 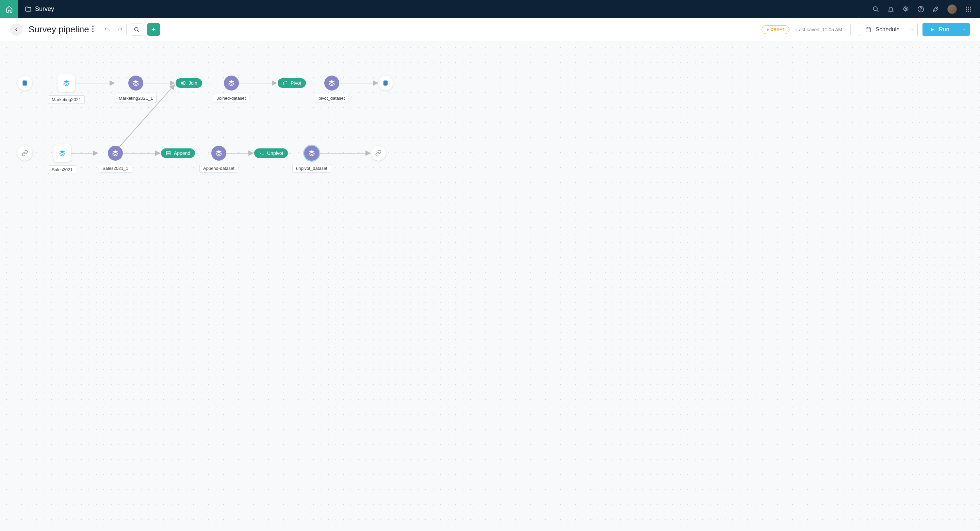 I want to click on add-button: +, so click(x=154, y=30).